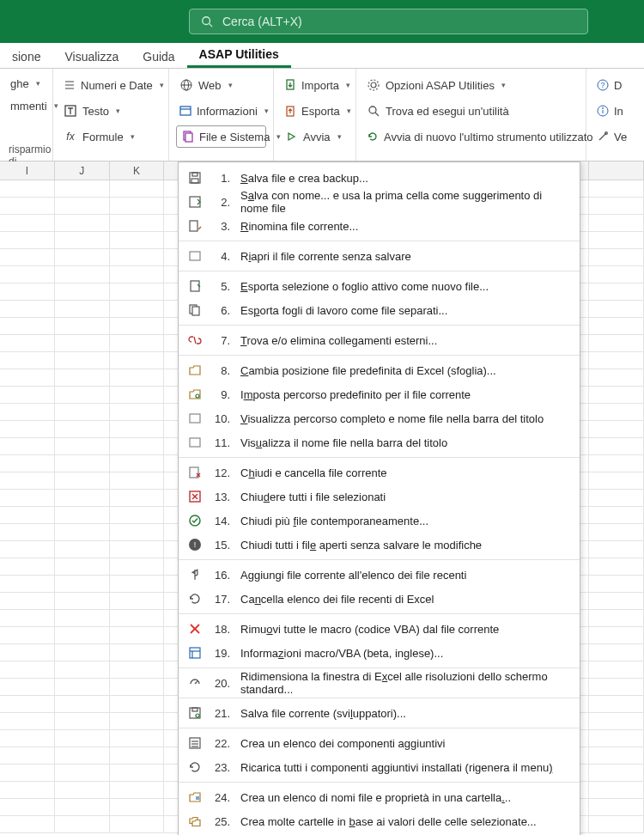 The height and width of the screenshot is (835, 644). Describe the element at coordinates (608, 137) in the screenshot. I see `ribbon-version: Ve` at that location.